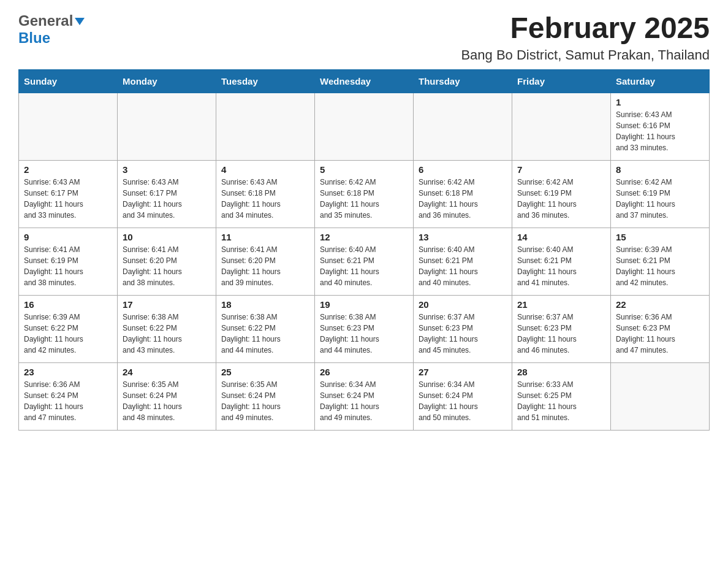  Describe the element at coordinates (463, 329) in the screenshot. I see `calendar-day-cell: 20Sunrise: 6:37 AM Sunset: 6:23 PM Dayli…` at that location.